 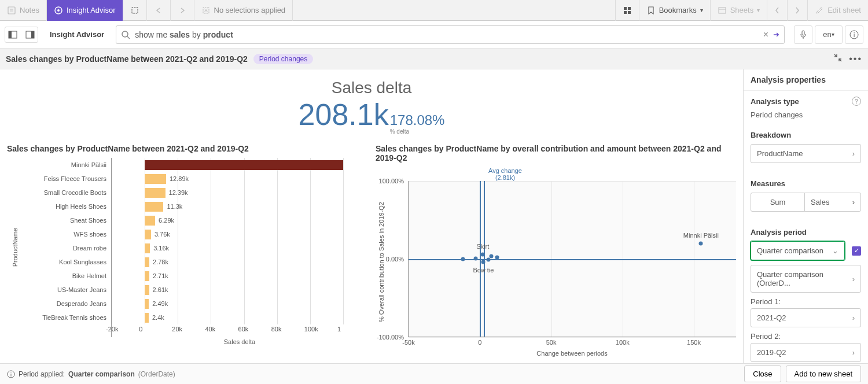 I want to click on period2-field: 2019-Q2 ›, so click(x=806, y=353).